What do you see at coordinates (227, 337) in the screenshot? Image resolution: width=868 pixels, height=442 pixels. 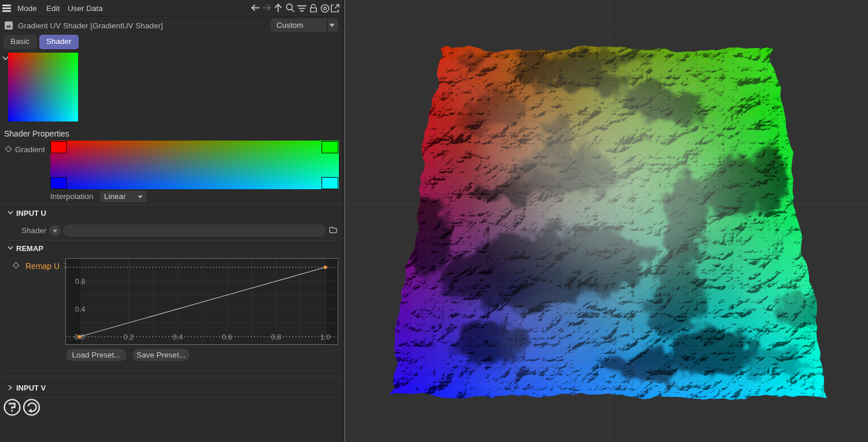 I see `svg-text: 0.6` at bounding box center [227, 337].